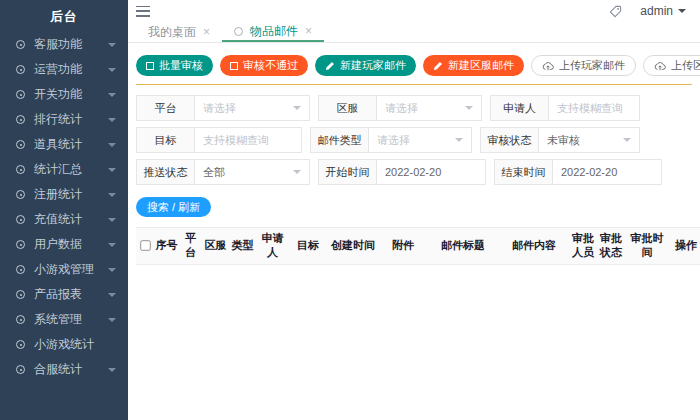 This screenshot has height=420, width=700. I want to click on col-approve-time: 审批时间, so click(647, 246).